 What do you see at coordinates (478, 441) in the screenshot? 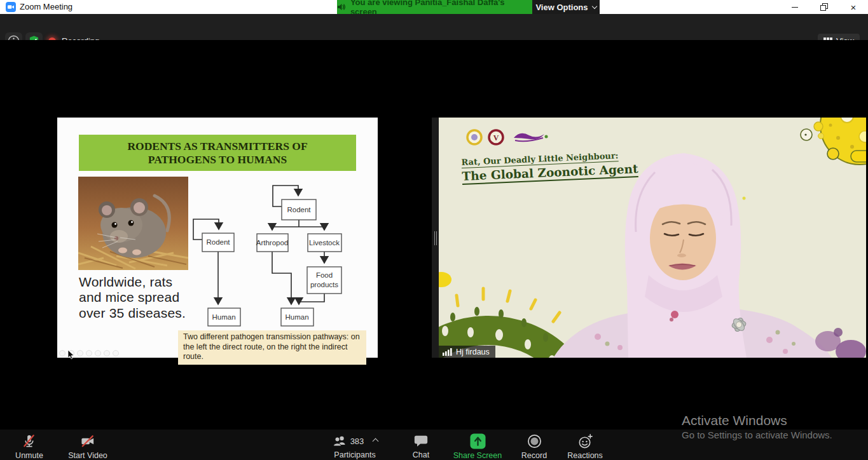
I see `share-screen-icon` at bounding box center [478, 441].